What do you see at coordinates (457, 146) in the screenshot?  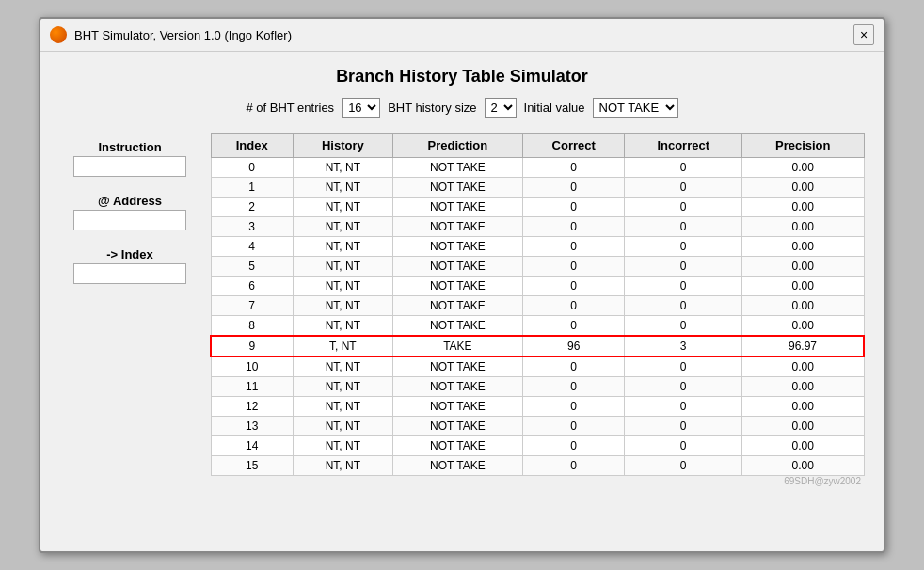 I see `col-header-prediction: Prediction` at bounding box center [457, 146].